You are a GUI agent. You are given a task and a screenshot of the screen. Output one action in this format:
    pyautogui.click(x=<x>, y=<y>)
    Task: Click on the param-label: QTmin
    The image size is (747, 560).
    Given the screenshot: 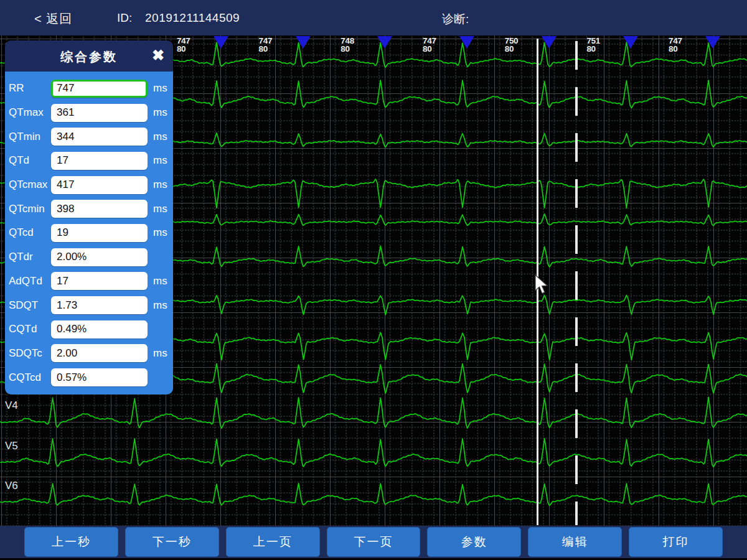 What is the action you would take?
    pyautogui.click(x=30, y=137)
    